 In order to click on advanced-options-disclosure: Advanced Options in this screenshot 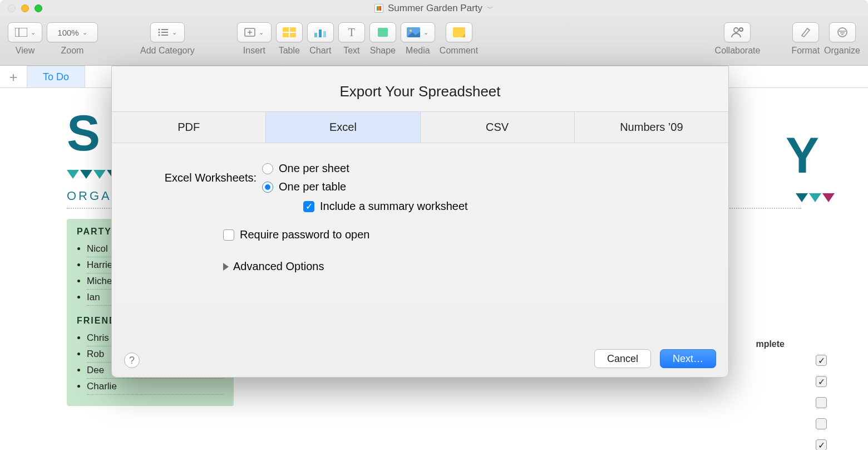, I will do `click(465, 266)`.